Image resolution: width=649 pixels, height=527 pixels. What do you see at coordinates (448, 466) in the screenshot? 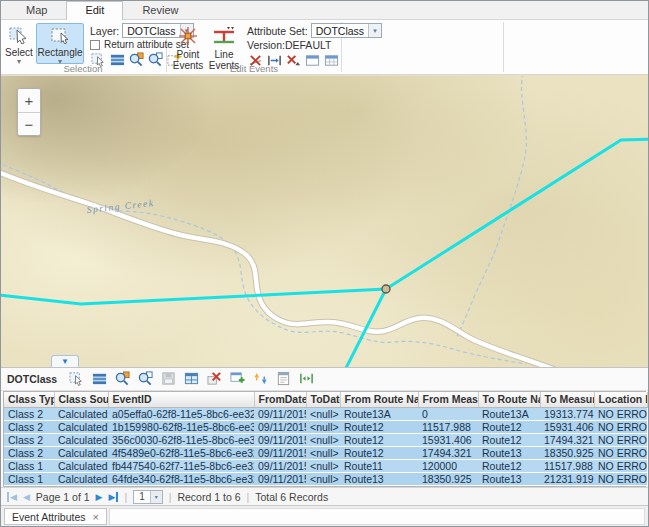
I see `table-cell: 120000` at bounding box center [448, 466].